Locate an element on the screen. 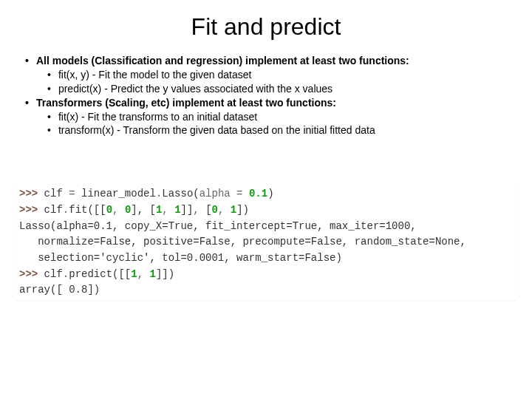  slide-title: Fit and predict is located at coordinates (266, 27).